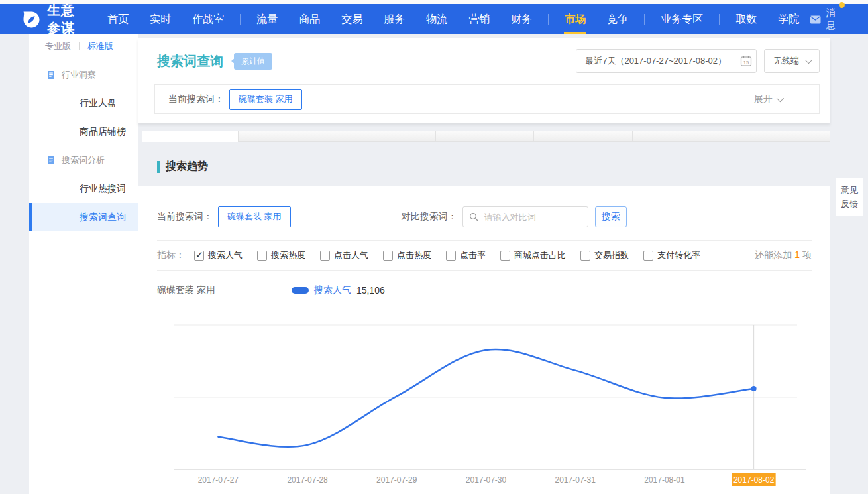 This screenshot has height=494, width=868. What do you see at coordinates (80, 46) in the screenshot?
I see `version-divider` at bounding box center [80, 46].